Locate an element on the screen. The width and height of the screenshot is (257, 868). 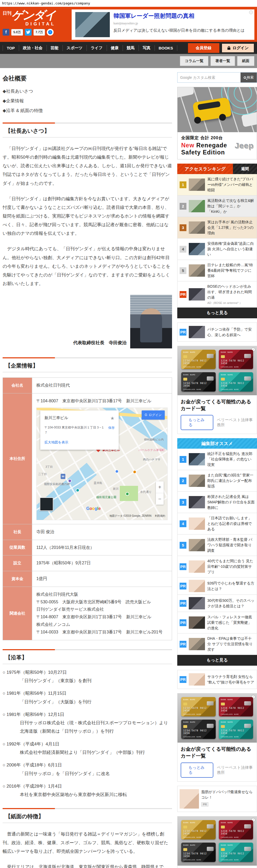
map-label: 3丁目 is located at coordinates (49, 467).